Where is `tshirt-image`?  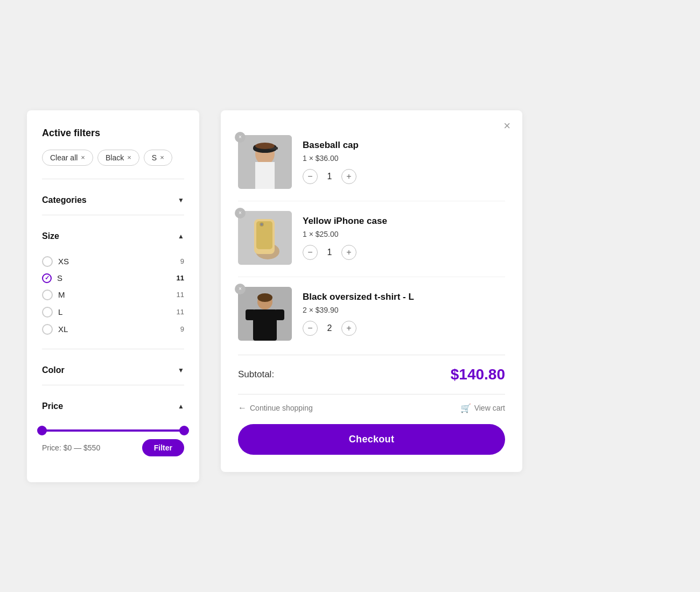 tshirt-image is located at coordinates (265, 314).